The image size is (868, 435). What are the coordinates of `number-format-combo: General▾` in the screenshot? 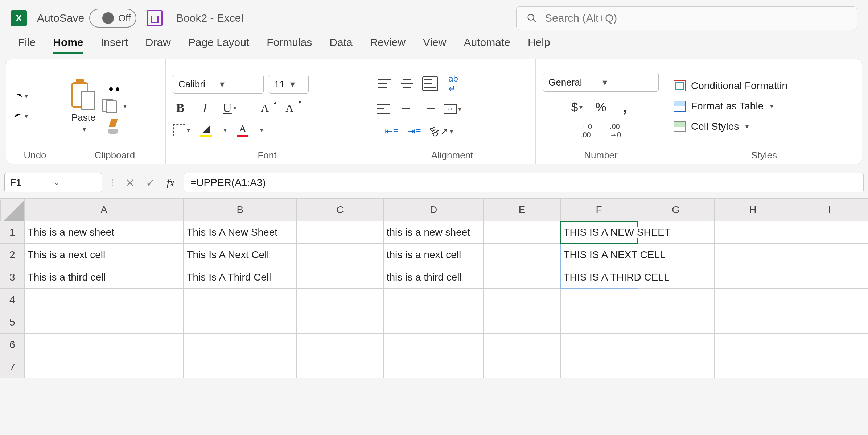 It's located at (601, 82).